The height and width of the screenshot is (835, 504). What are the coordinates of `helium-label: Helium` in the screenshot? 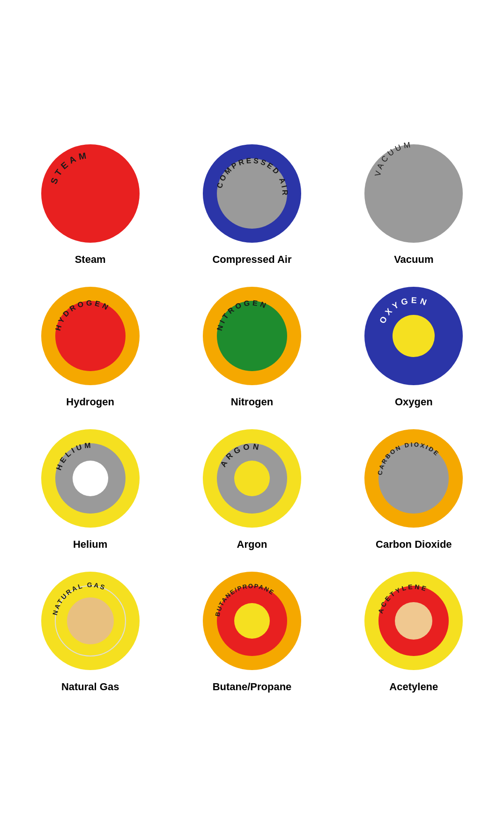 It's located at (90, 544).